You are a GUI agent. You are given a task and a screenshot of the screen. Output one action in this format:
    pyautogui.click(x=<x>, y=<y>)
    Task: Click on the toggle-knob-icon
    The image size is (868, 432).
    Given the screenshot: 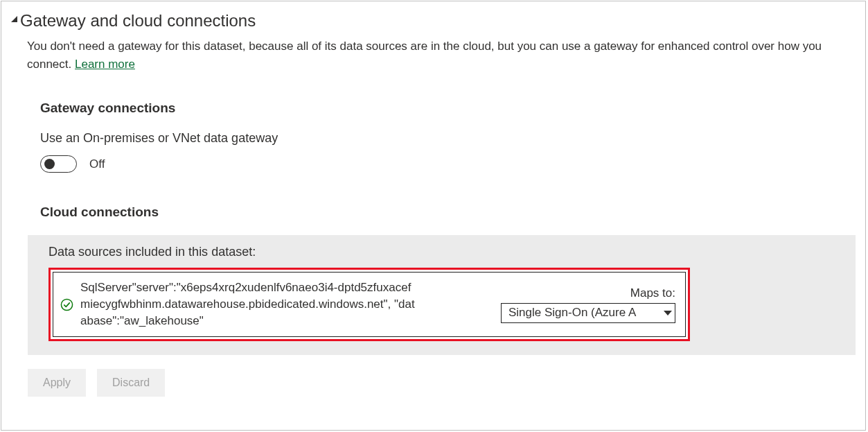 What is the action you would take?
    pyautogui.click(x=50, y=164)
    